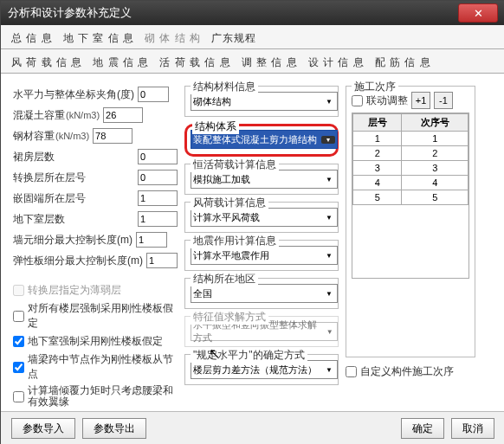 Image resolution: width=504 pixels, height=444 pixels. I want to click on tab-basement: 地 下 室 信 息, so click(99, 38).